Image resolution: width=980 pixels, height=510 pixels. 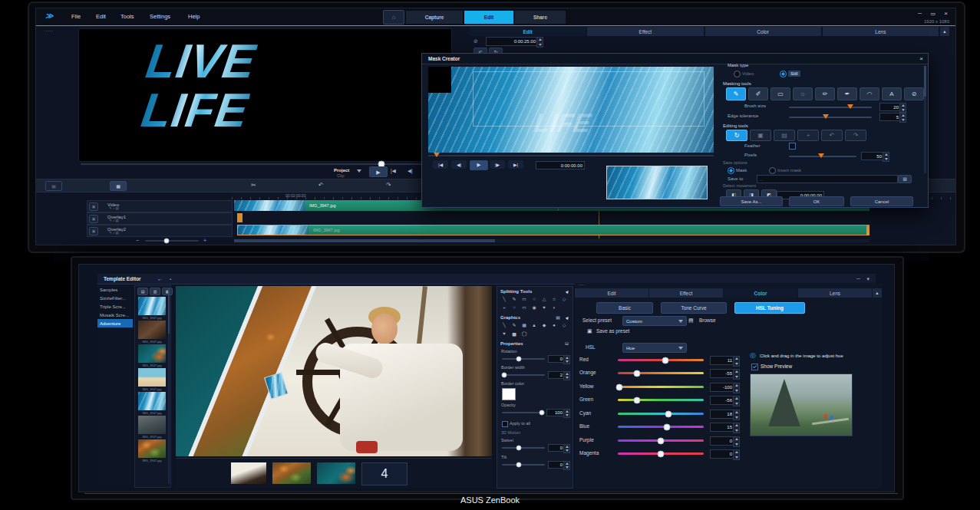 I want to click on menu-item-edit: Edit, so click(x=101, y=17).